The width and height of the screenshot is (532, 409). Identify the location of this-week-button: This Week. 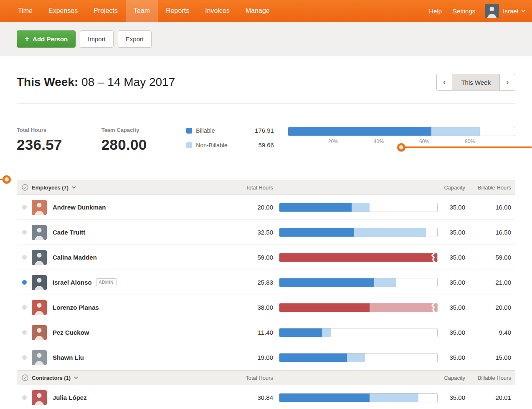
(476, 82).